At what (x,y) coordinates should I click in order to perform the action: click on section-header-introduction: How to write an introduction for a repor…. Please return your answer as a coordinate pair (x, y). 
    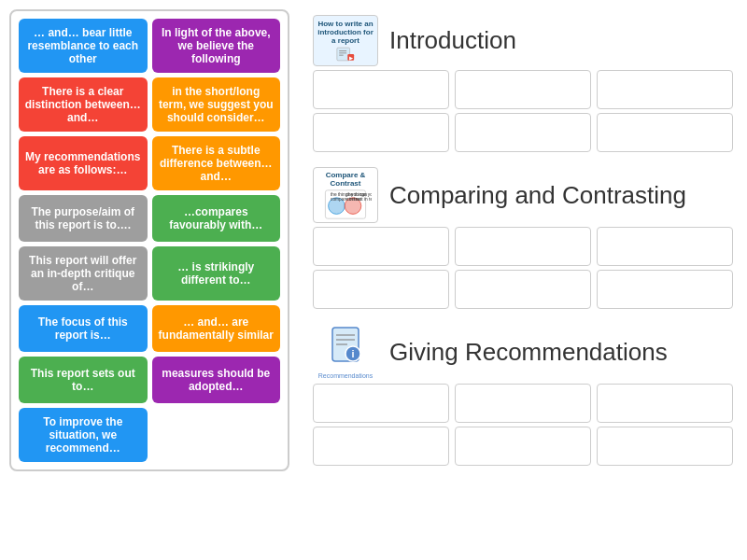
    Looking at the image, I should click on (523, 41).